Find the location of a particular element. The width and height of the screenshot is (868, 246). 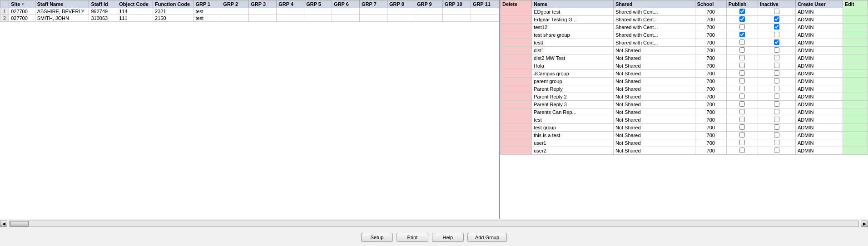

scroll-left-arrow: ◀ is located at coordinates (4, 224).